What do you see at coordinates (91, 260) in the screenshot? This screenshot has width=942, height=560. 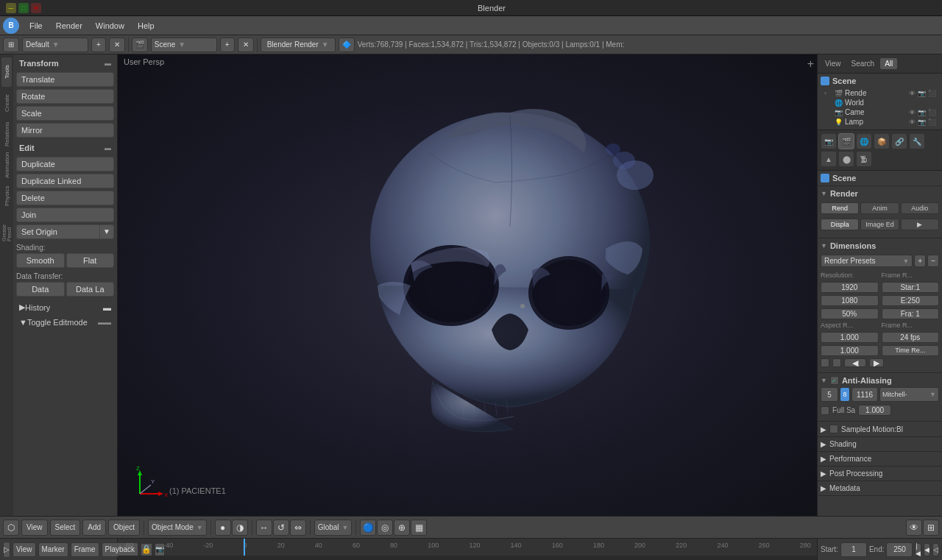 I see `flat-button: Flat` at bounding box center [91, 260].